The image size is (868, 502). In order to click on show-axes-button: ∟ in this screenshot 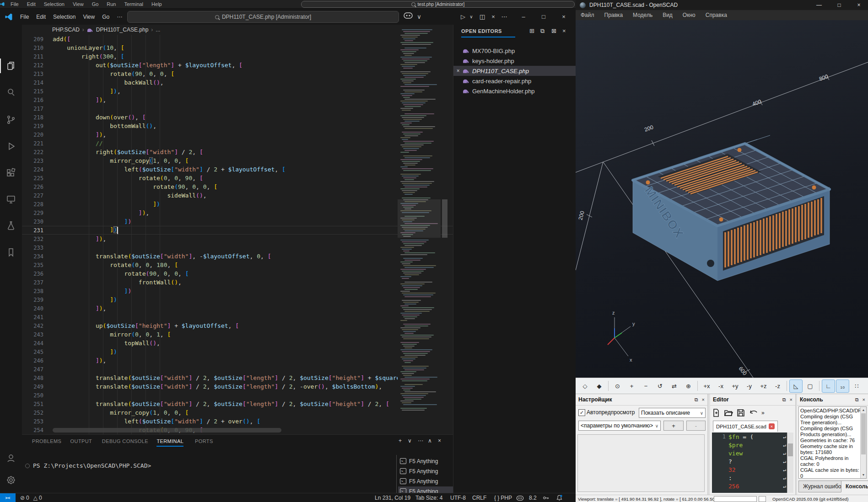, I will do `click(828, 386)`.